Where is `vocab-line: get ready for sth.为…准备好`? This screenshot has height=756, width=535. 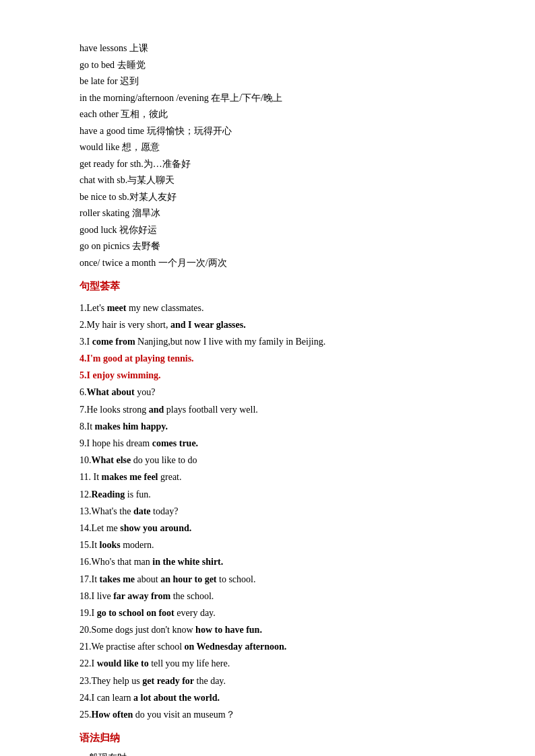 vocab-line: get ready for sth.为…准备好 is located at coordinates (268, 164).